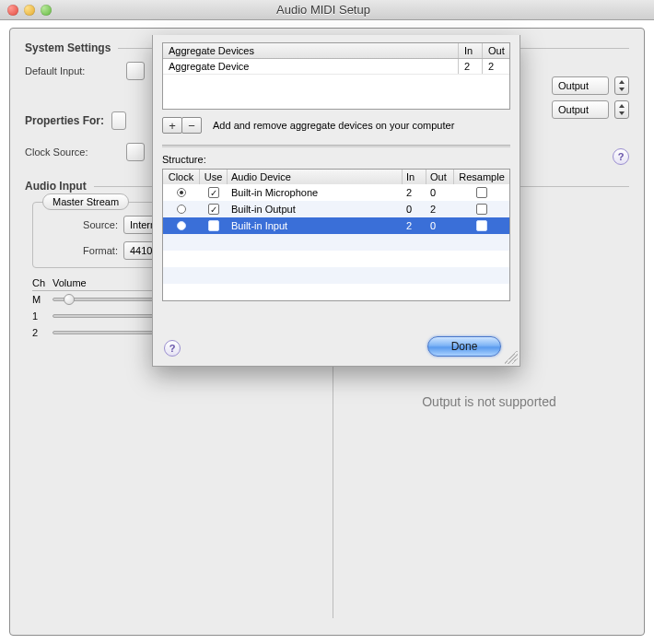 This screenshot has height=644, width=654. I want to click on zoom-window-button, so click(46, 10).